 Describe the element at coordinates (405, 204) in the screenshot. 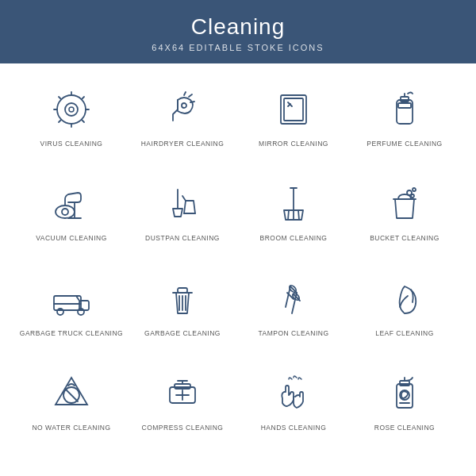

I see `bucket-cleaning-icon` at that location.